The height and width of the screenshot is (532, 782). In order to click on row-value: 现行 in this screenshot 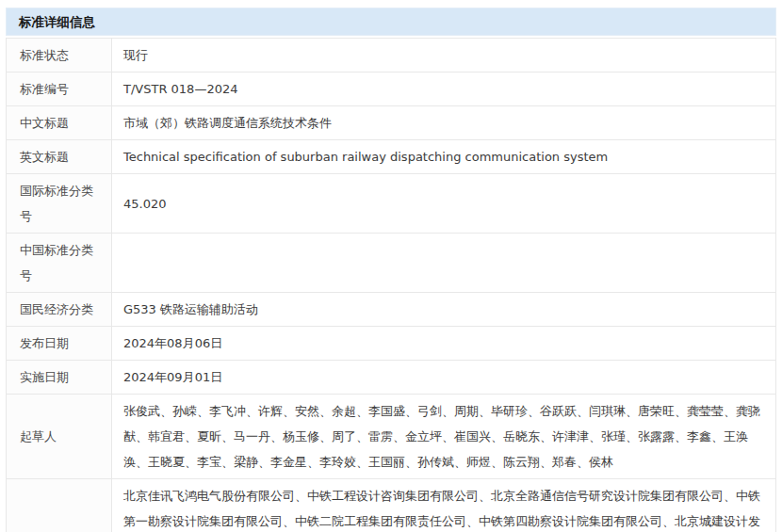, I will do `click(444, 55)`.